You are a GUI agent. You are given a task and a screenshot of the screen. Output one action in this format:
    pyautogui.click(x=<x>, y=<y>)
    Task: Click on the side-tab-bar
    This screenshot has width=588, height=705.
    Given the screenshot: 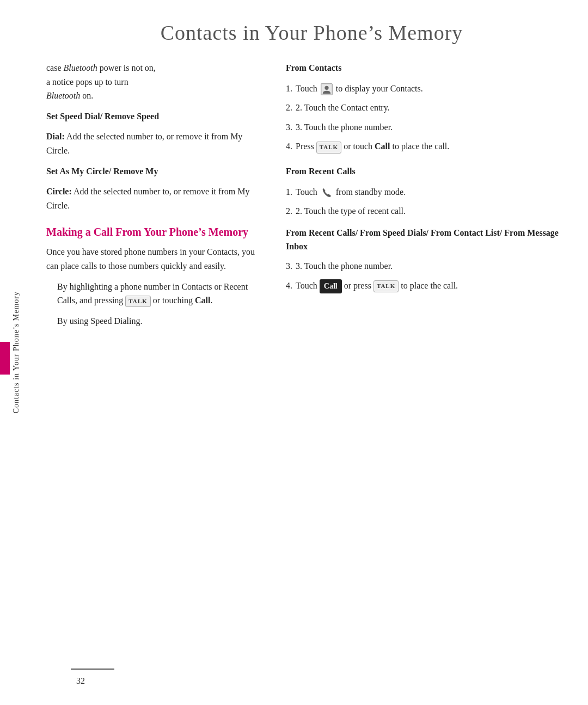 What is the action you would take?
    pyautogui.click(x=5, y=358)
    